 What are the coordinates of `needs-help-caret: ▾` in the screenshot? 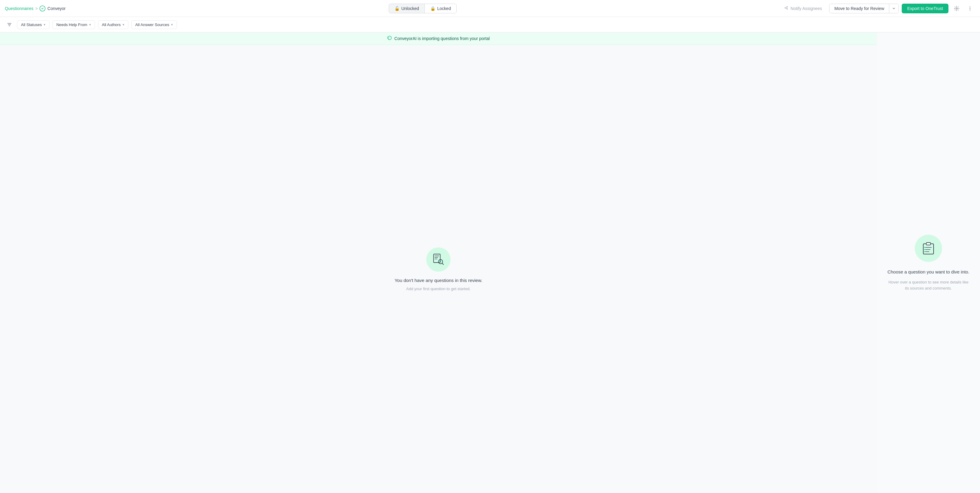 It's located at (90, 25).